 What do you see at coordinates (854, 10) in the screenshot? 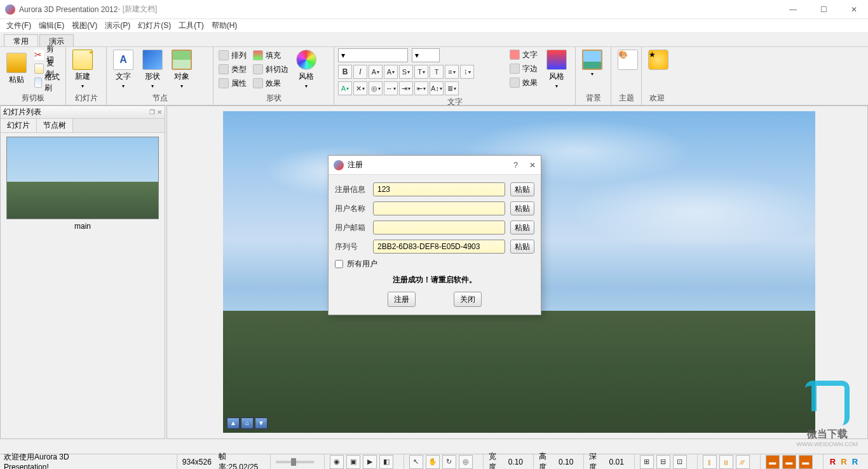
I see `close-button: ✕` at bounding box center [854, 10].